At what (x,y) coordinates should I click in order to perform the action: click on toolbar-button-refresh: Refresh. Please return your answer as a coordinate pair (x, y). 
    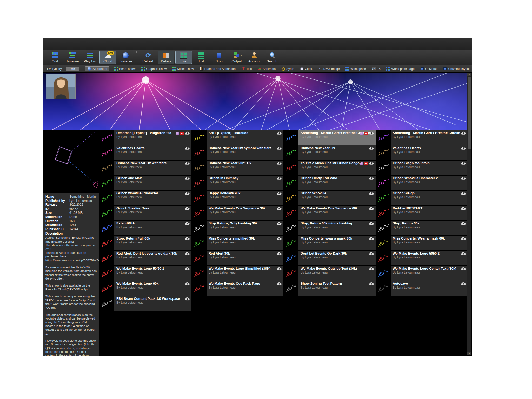
    Looking at the image, I should click on (148, 57).